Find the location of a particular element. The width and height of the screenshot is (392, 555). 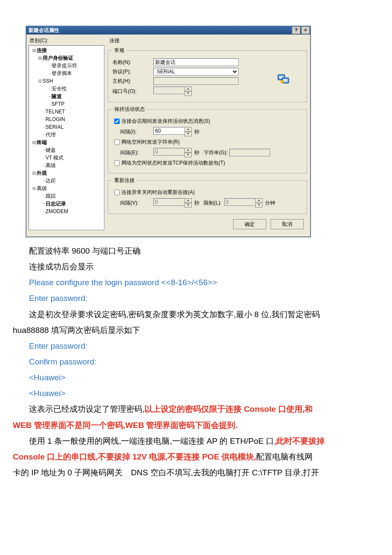

tree-item: ··跟踪 is located at coordinates (67, 196).